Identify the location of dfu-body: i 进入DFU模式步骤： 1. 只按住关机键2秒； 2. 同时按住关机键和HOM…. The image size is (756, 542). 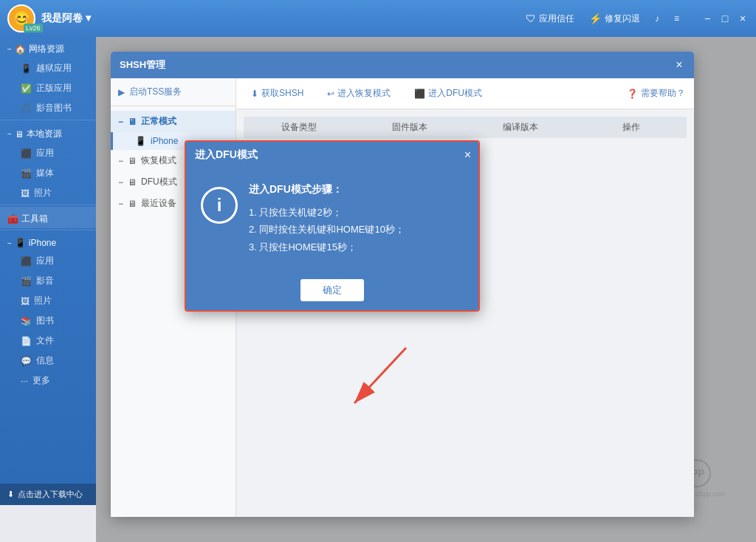
(332, 219).